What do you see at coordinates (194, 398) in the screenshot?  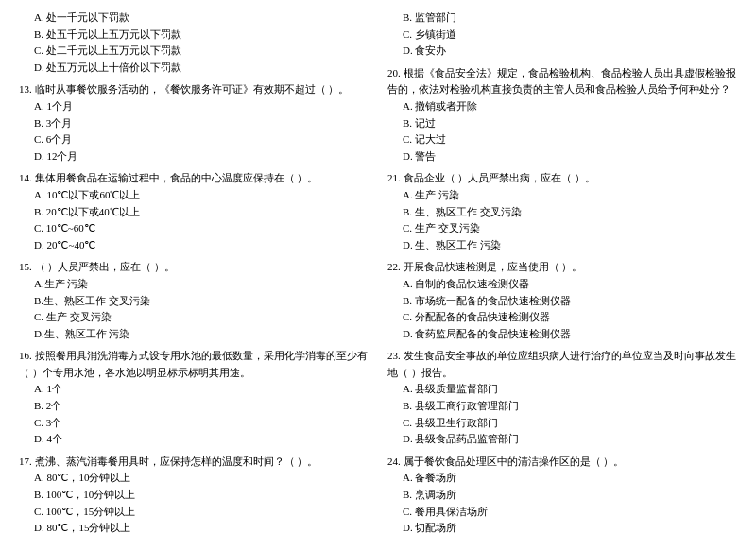 I see `question-16: 16. 按照餐用具消洗消毒方式设专用水池的最低数量，采用化学消毒的至少有（ ）个…` at bounding box center [194, 398].